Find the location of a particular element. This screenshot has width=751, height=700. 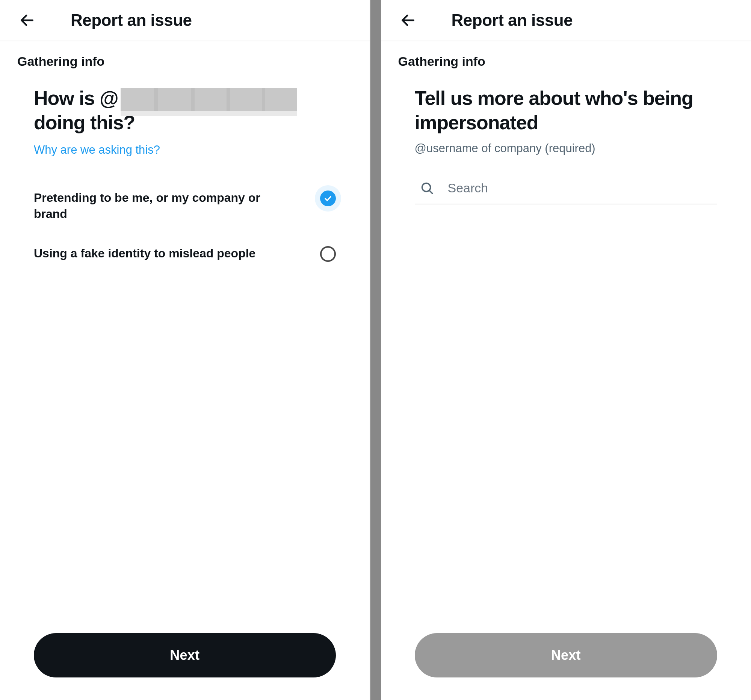

option-label: Pretending to be me, or my company or br… is located at coordinates (154, 206).